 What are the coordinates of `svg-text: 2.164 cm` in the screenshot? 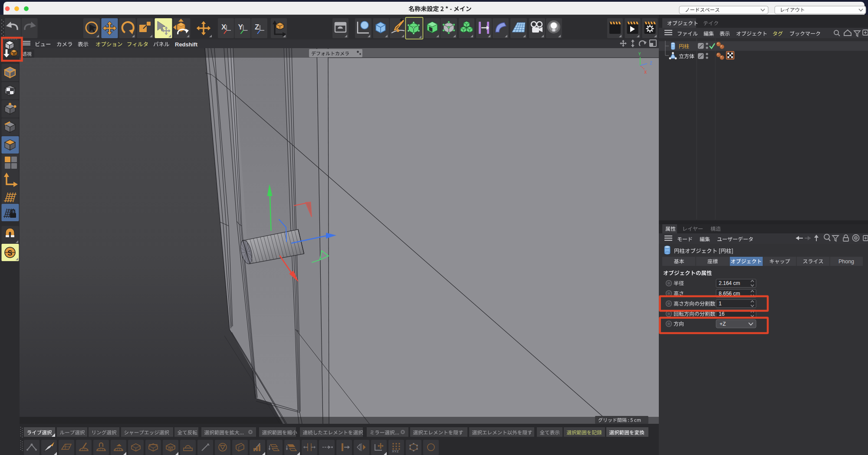 It's located at (729, 283).